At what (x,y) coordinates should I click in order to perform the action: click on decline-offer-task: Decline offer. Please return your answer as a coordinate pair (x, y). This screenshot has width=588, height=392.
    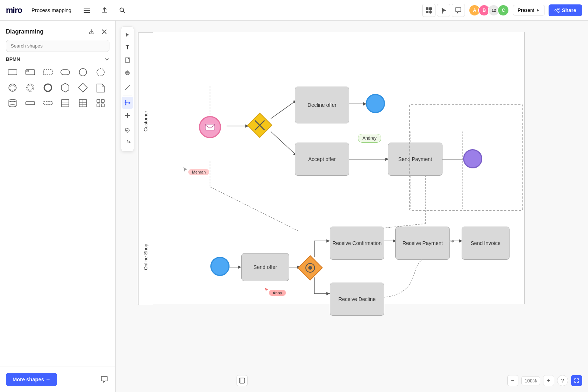
    Looking at the image, I should click on (322, 105).